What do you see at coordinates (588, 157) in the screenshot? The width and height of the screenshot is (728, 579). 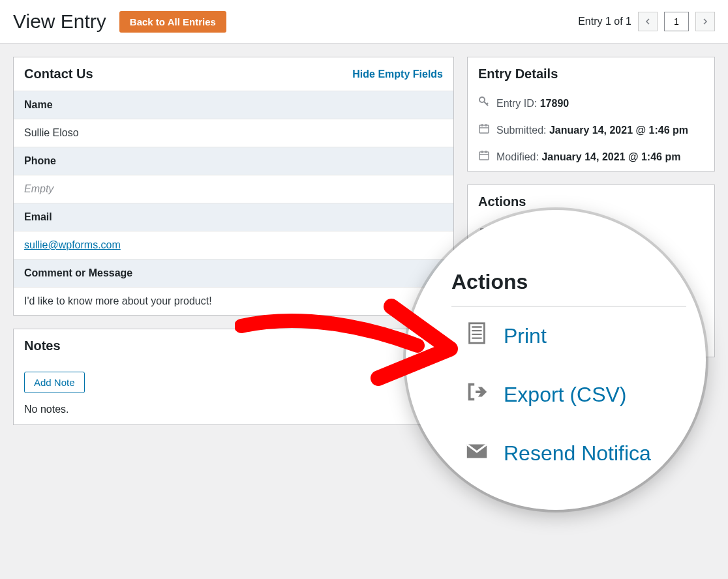 I see `detail-text: Modified: January 14, 2021 @ 1:46 pm` at bounding box center [588, 157].